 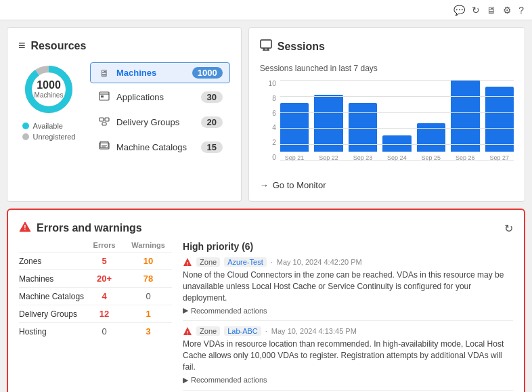 What do you see at coordinates (491, 10) in the screenshot?
I see `monitor-icon: 🖥` at bounding box center [491, 10].